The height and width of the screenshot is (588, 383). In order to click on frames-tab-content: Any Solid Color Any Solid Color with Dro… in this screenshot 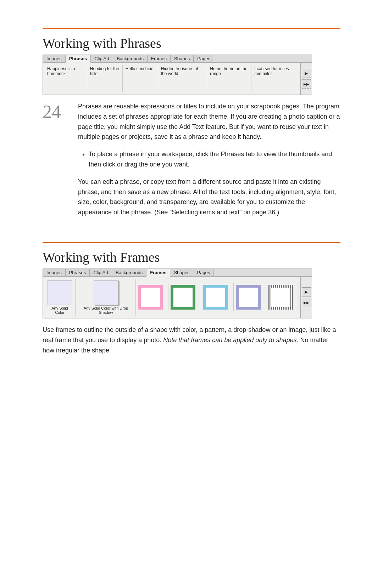, I will do `click(177, 298)`.